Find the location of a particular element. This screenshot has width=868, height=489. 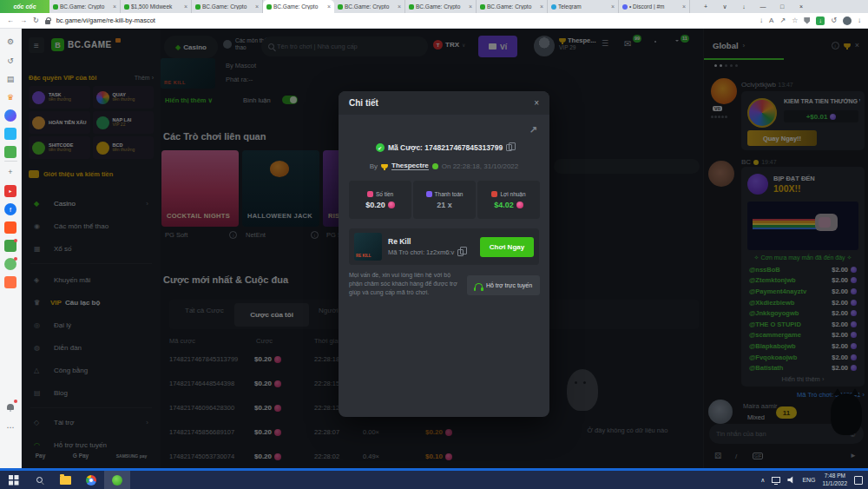

forward-icon is located at coordinates (23, 21).